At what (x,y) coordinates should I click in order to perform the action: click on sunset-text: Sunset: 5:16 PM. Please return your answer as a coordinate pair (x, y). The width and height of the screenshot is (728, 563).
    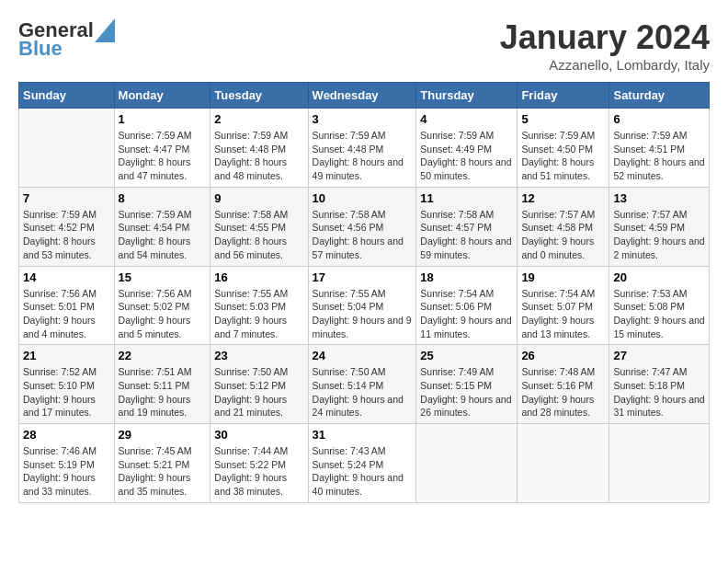
    Looking at the image, I should click on (557, 385).